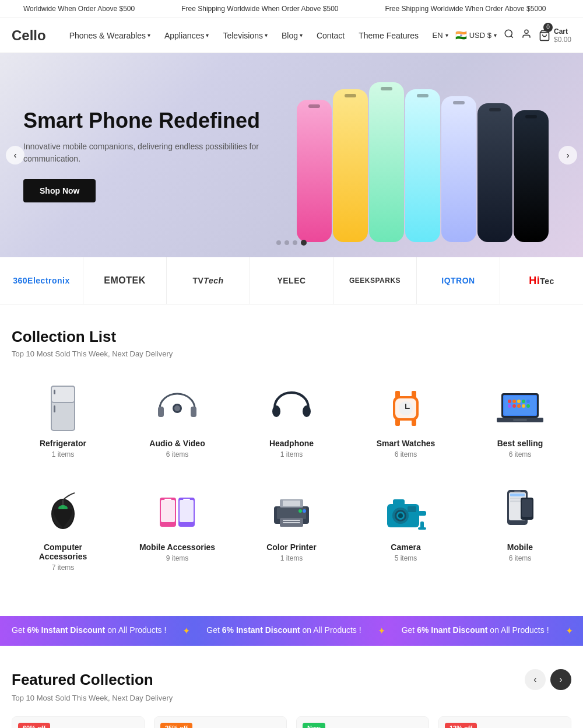  I want to click on brand-geeksparks: GEEKSPARKS, so click(375, 281).